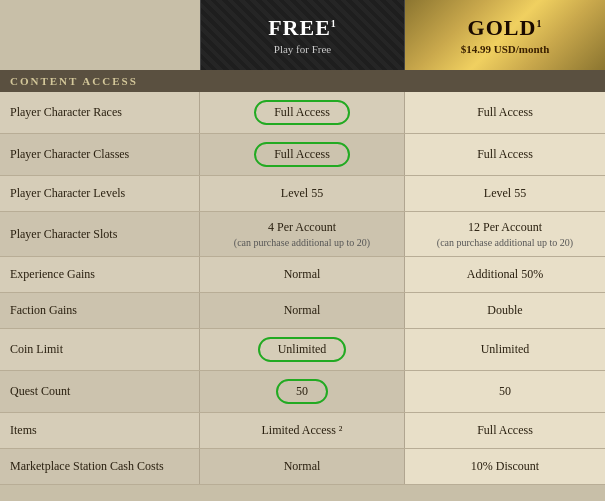 The height and width of the screenshot is (501, 605). I want to click on table-row: Coin LimitUnlimitedUnlimited, so click(302, 350).